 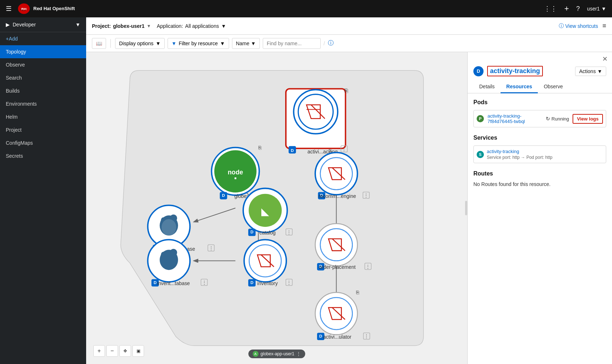 I want to click on app-group-more-icon: ⋮, so click(x=299, y=354).